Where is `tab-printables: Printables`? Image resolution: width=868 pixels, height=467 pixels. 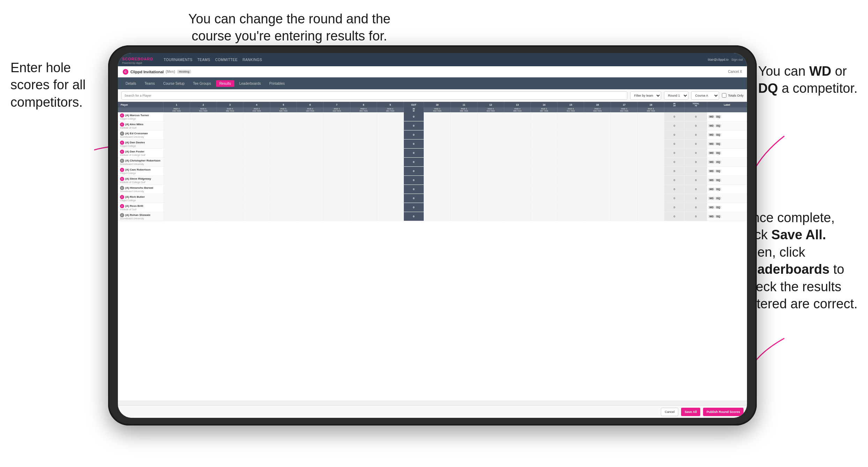 tab-printables: Printables is located at coordinates (277, 84).